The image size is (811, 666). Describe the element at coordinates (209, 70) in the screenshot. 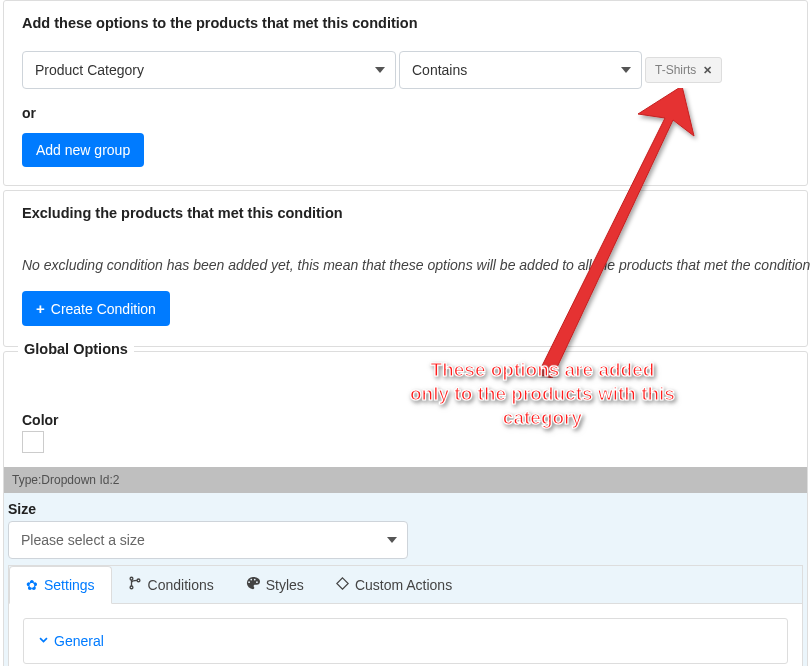

I see `field-select: Product Category` at that location.